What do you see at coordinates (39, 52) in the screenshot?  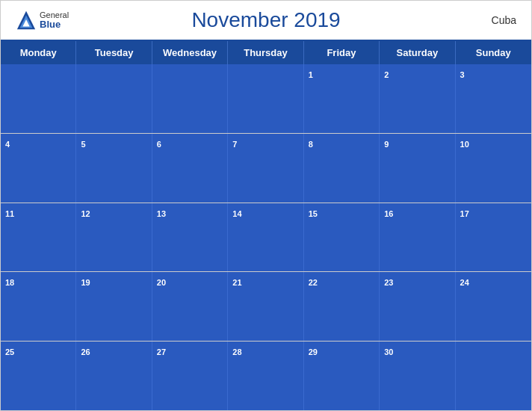 I see `day-header-monday: Monday` at bounding box center [39, 52].